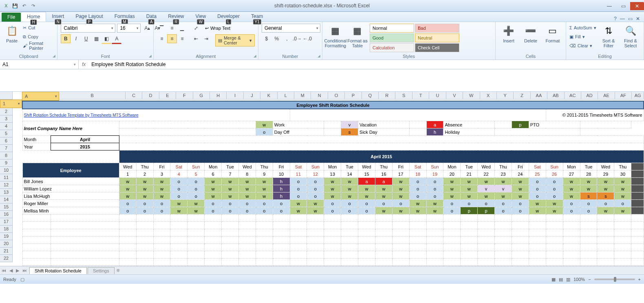 This screenshot has width=644, height=303. What do you see at coordinates (162, 39) in the screenshot?
I see `align-left-button: ≡` at bounding box center [162, 39].